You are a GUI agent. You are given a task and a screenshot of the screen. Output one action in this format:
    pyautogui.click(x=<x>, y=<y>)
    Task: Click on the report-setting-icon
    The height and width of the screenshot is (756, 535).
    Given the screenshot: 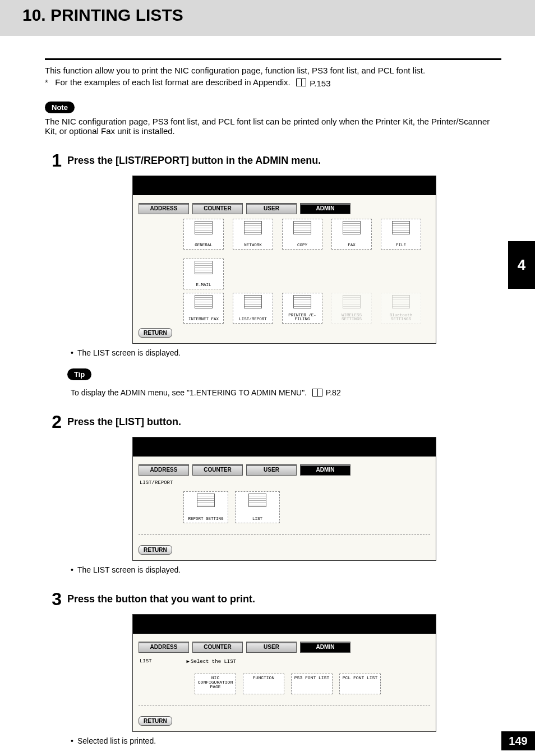 What is the action you would take?
    pyautogui.click(x=206, y=500)
    